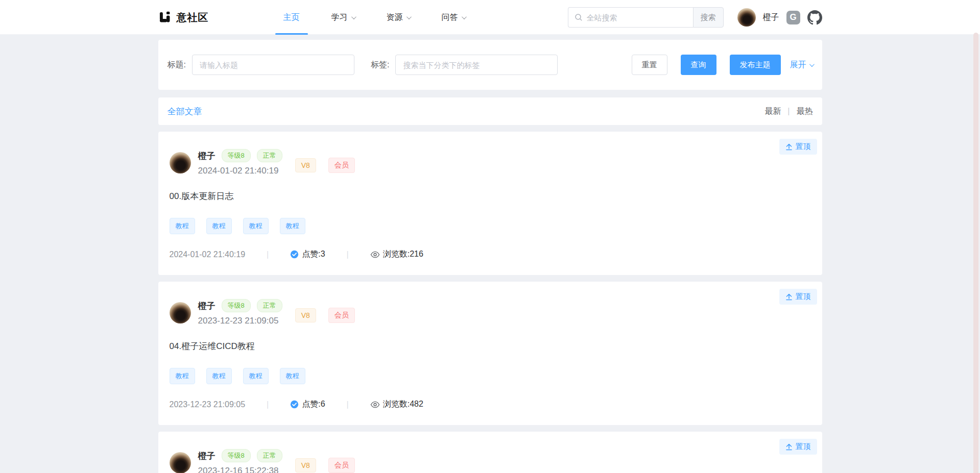 The height and width of the screenshot is (473, 980). I want to click on post-title: 00.版本更新日志, so click(490, 196).